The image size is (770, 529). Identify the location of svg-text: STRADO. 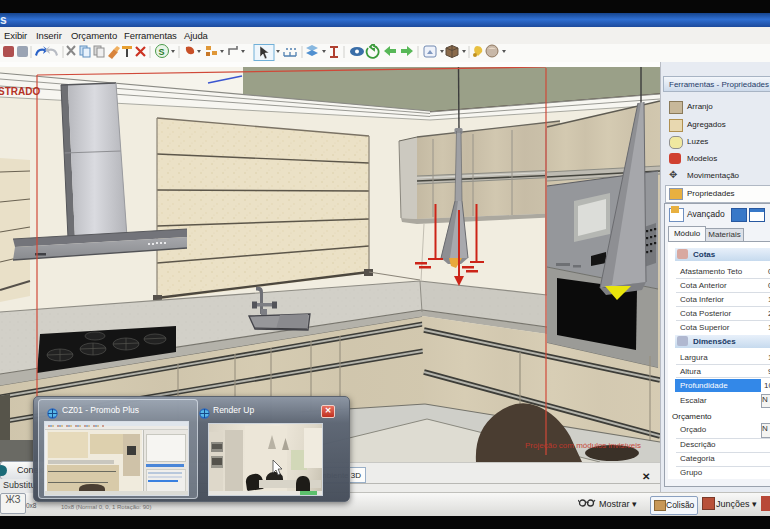
(20, 92).